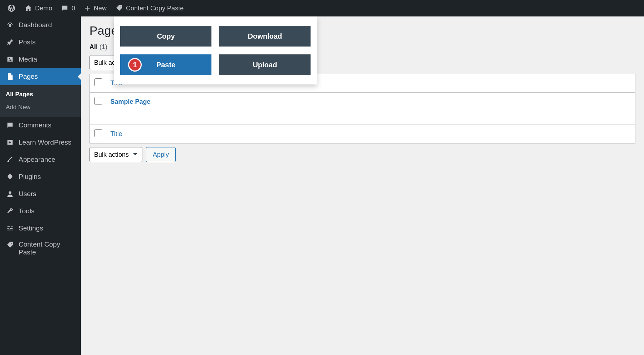 This screenshot has height=355, width=644. I want to click on filter-all: All, so click(94, 47).